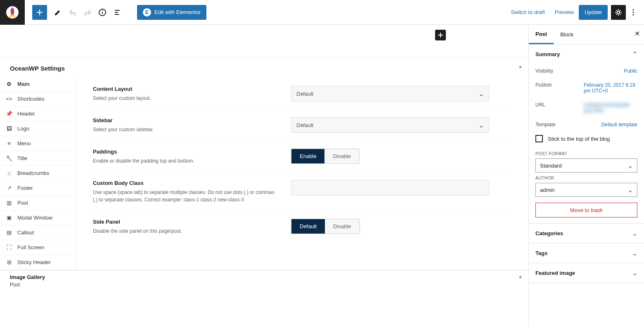 Image resolution: width=644 pixels, height=326 pixels. Describe the element at coordinates (342, 226) in the screenshot. I see `side-panel-disable: Disable` at that location.